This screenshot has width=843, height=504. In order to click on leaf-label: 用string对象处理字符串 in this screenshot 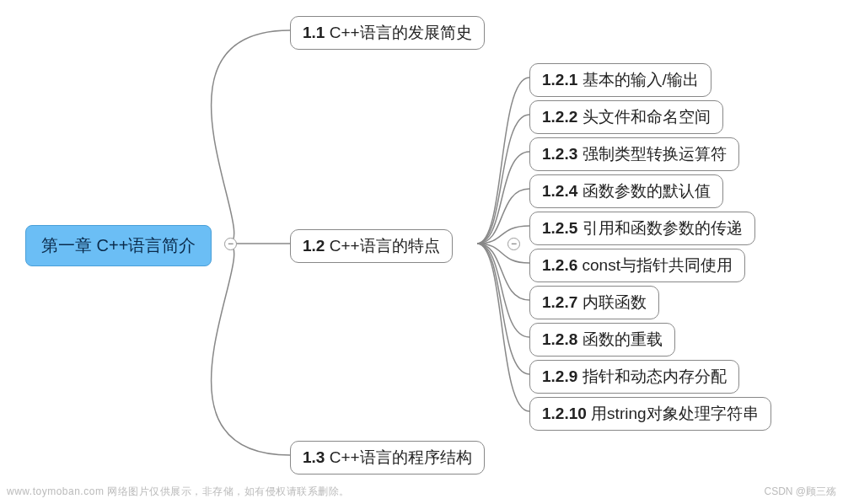, I will do `click(674, 413)`.